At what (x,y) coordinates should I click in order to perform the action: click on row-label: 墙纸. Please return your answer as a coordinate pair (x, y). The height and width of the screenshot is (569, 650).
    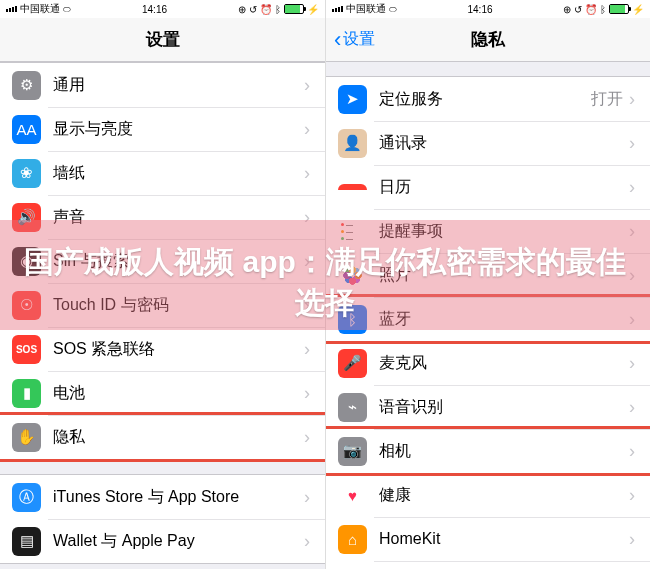
    Looking at the image, I should click on (178, 174).